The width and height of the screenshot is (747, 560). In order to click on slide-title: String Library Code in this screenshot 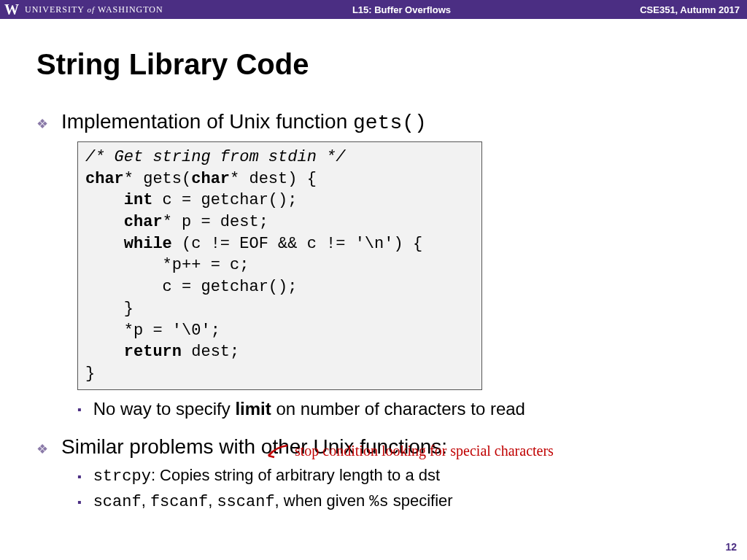, I will do `click(374, 64)`.